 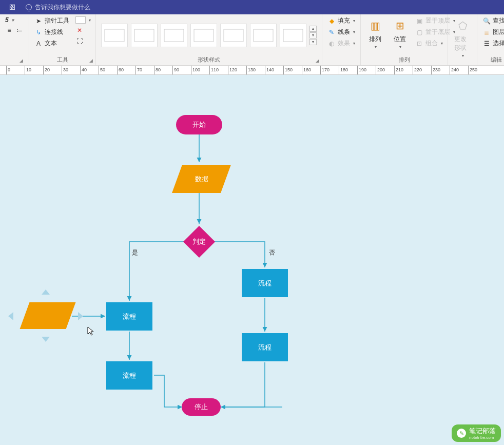 I want to click on delete-button: ✕, so click(x=83, y=30).